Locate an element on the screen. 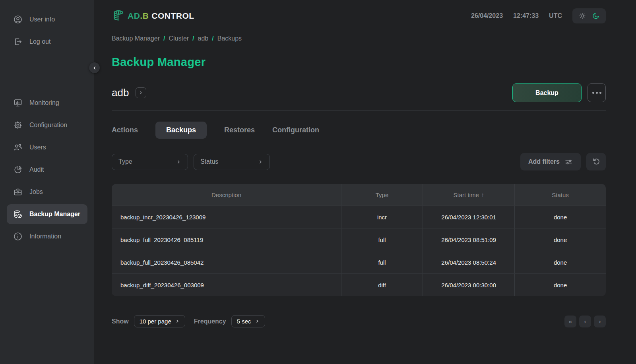 The width and height of the screenshot is (636, 364). monitoring-icon is located at coordinates (18, 103).